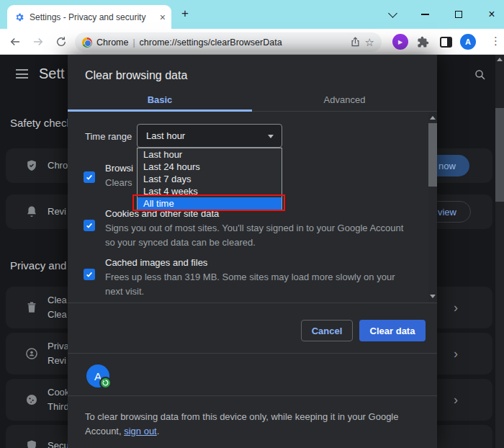 This screenshot has width=504, height=448. What do you see at coordinates (19, 17) in the screenshot?
I see `settings-gear-favicon-icon` at bounding box center [19, 17].